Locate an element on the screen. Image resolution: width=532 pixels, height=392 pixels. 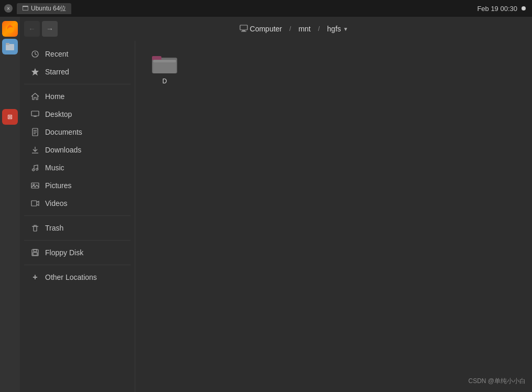
forward-button: → is located at coordinates (50, 29).